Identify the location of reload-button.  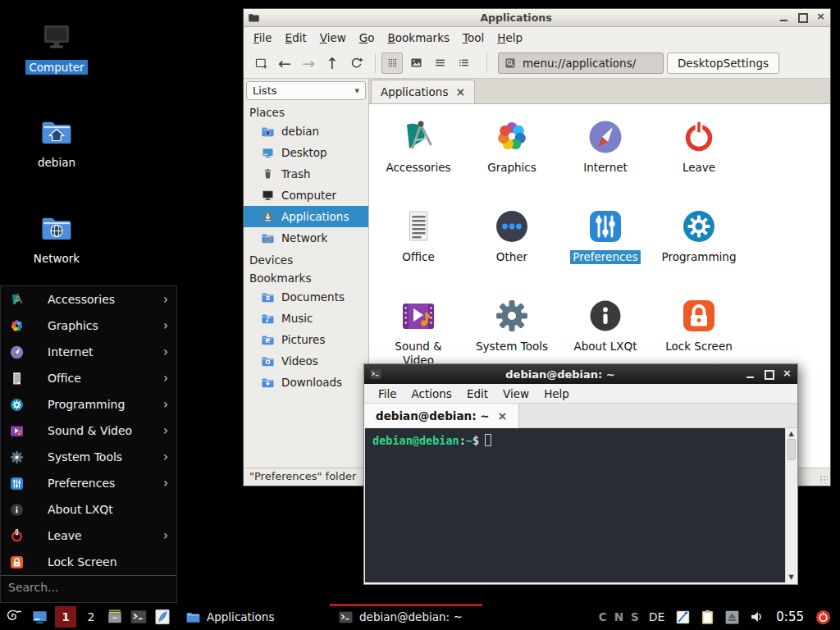
(356, 63).